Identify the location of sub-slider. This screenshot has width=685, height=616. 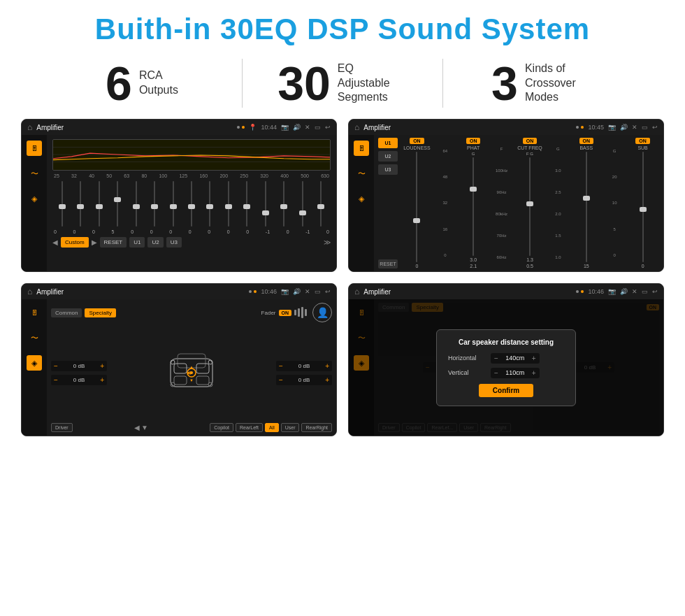
(643, 207).